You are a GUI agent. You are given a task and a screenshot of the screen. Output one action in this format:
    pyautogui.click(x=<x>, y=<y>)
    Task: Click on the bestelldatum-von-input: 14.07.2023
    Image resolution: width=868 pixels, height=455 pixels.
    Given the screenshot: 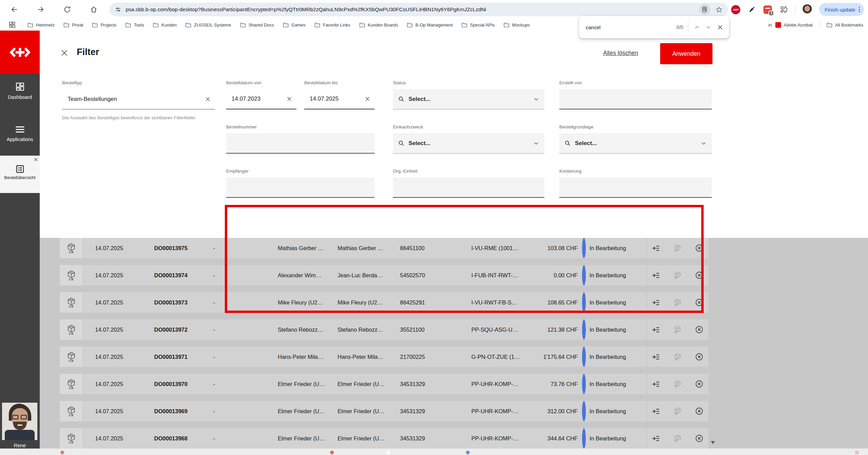 What is the action you would take?
    pyautogui.click(x=261, y=99)
    